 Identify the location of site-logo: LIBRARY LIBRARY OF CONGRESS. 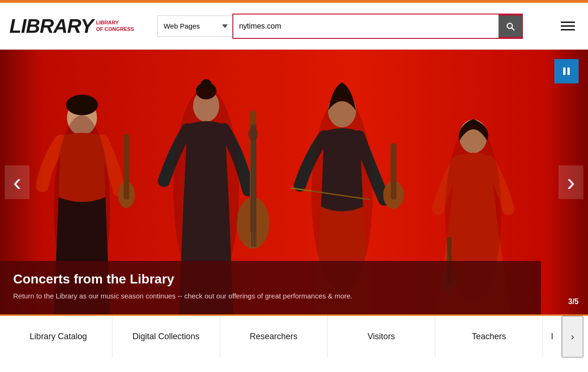
(72, 26).